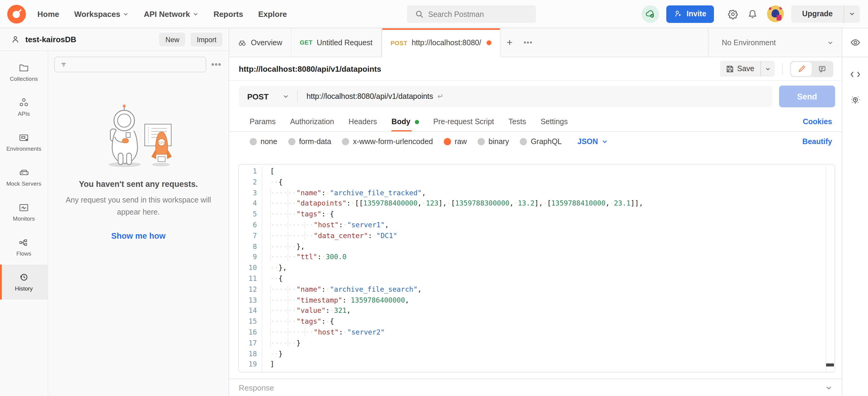  What do you see at coordinates (541, 141) in the screenshot?
I see `body-type-graphql: GraphQL` at bounding box center [541, 141].